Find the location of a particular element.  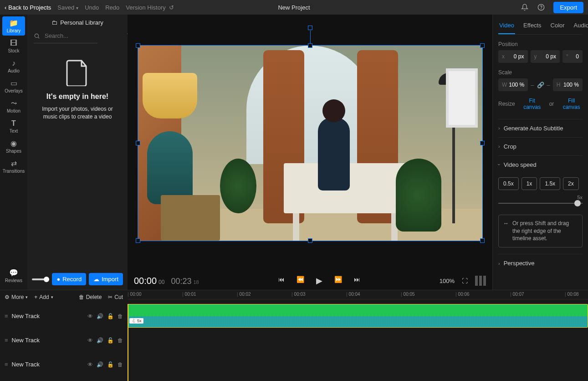

rewind-button: ⏪ is located at coordinates (301, 281).